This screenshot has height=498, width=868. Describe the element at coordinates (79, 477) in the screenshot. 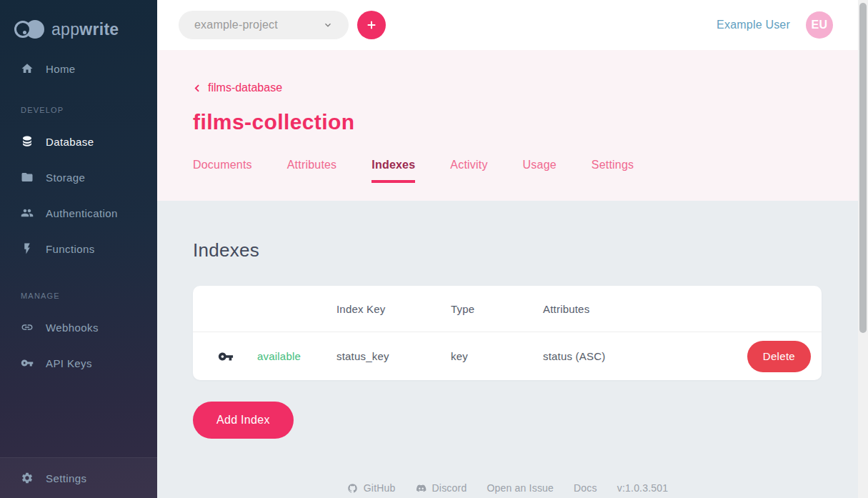

I see `sidebar-bottom: Settings` at that location.